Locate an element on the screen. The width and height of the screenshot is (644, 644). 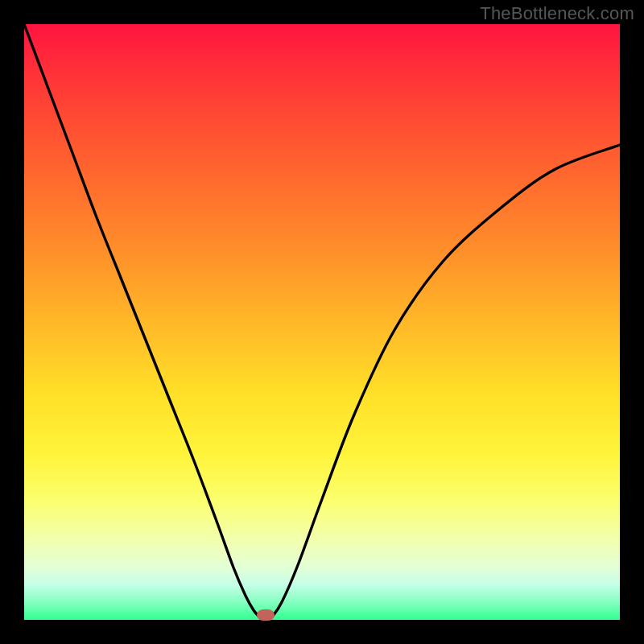
min-point-marker is located at coordinates (266, 615).